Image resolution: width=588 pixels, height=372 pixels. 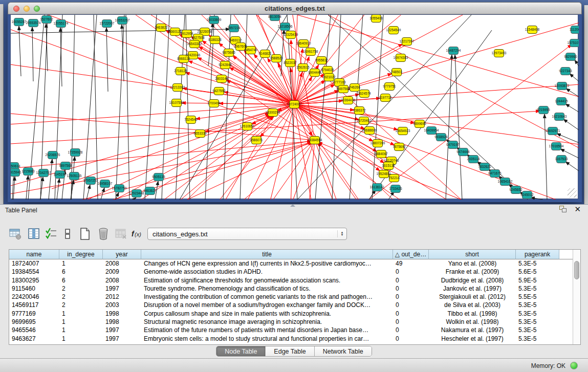 I want to click on graph-node-label: 1921022, so click(x=329, y=77).